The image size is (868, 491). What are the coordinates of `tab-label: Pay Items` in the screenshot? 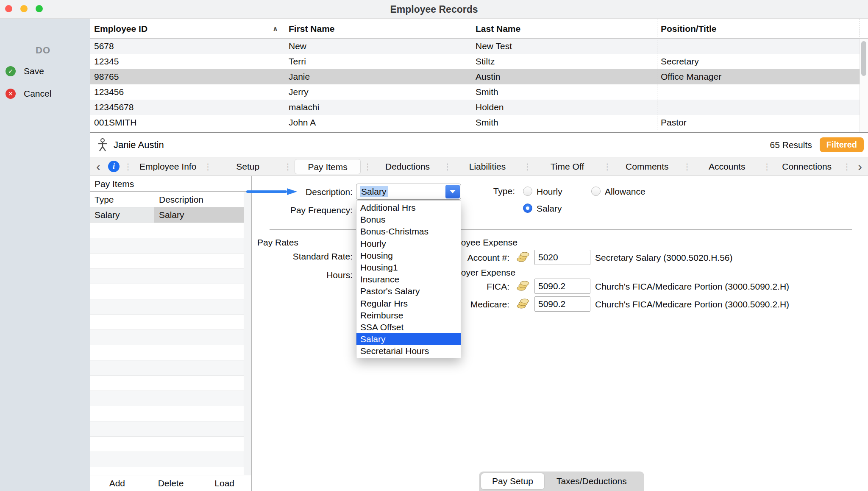 It's located at (328, 167).